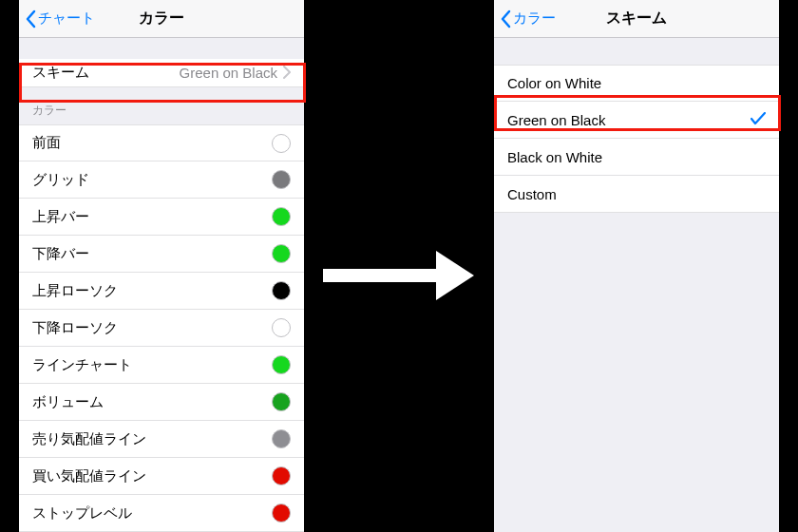 This screenshot has width=798, height=532. Describe the element at coordinates (524, 19) in the screenshot. I see `back-button: カラー` at that location.